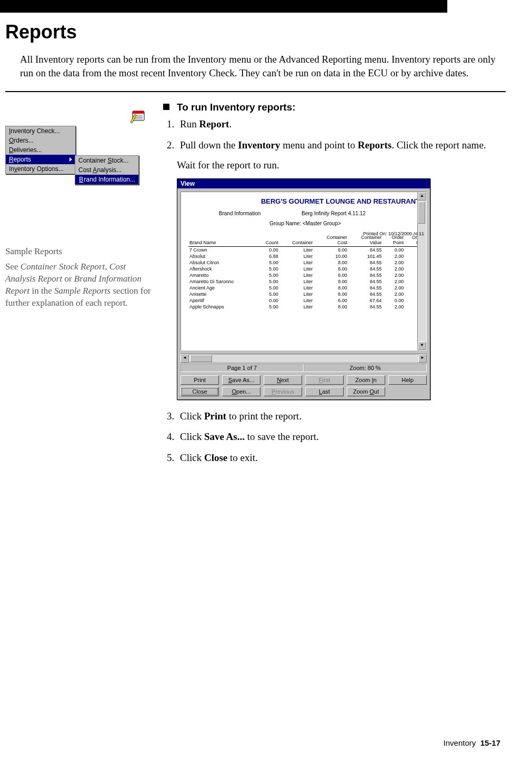 This screenshot has height=761, width=532. What do you see at coordinates (283, 380) in the screenshot?
I see `next-button: Next` at bounding box center [283, 380].